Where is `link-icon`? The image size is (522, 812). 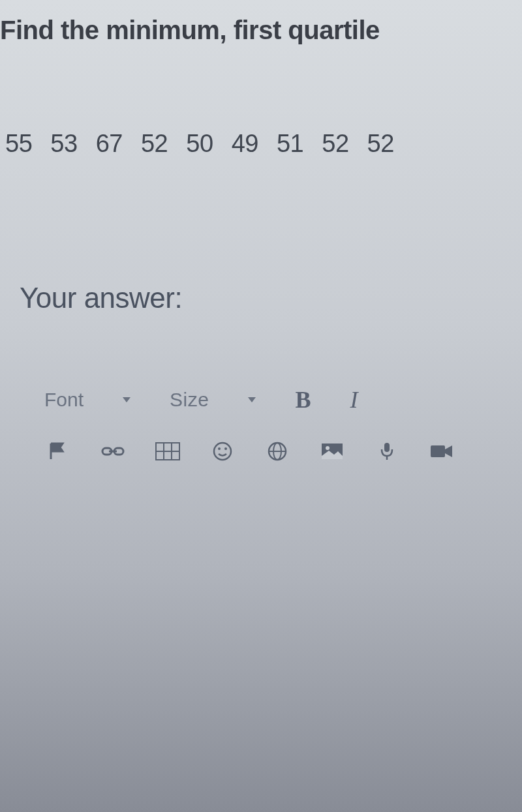 link-icon is located at coordinates (113, 451).